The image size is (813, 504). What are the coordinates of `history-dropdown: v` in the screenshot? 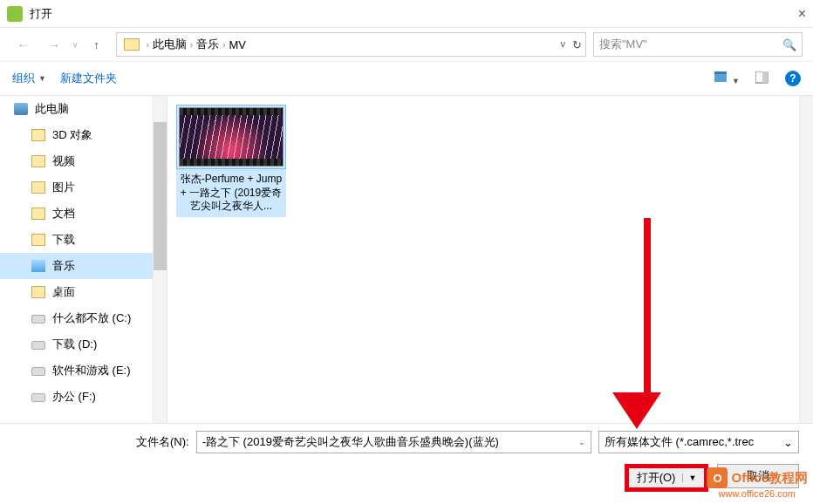 It's located at (75, 44).